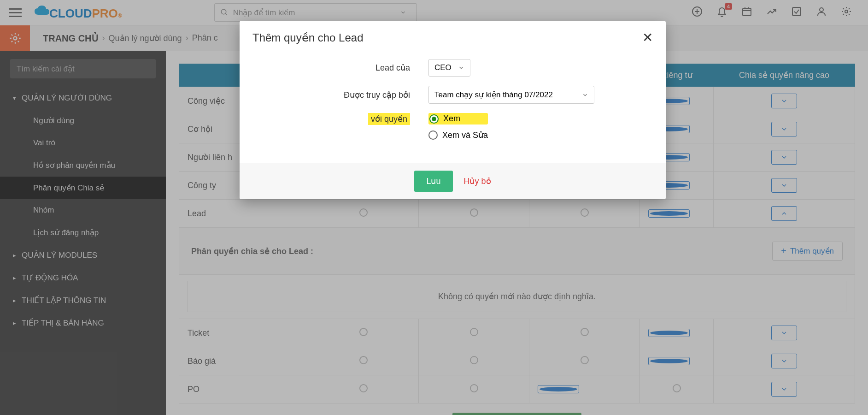  Describe the element at coordinates (458, 119) in the screenshot. I see `radio-option-view: Xem` at that location.